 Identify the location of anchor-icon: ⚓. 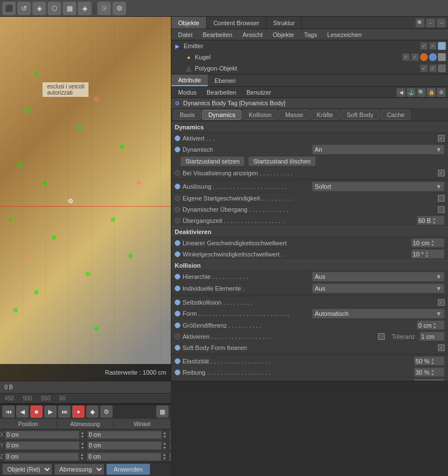
(411, 92).